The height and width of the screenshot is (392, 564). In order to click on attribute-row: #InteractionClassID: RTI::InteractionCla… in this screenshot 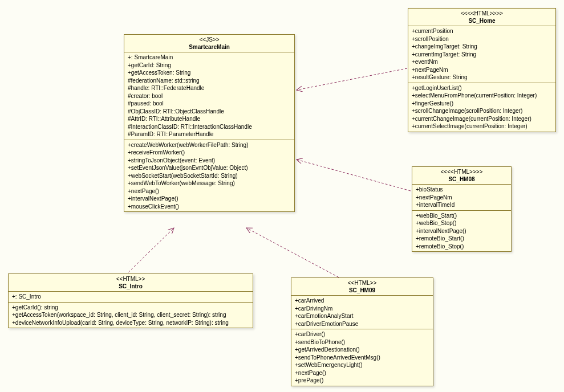, I will do `click(209, 127)`.